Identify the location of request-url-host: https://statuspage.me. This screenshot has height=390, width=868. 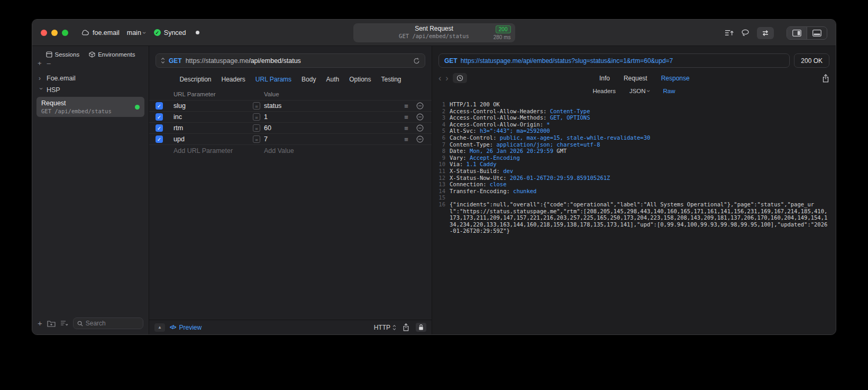
(217, 61).